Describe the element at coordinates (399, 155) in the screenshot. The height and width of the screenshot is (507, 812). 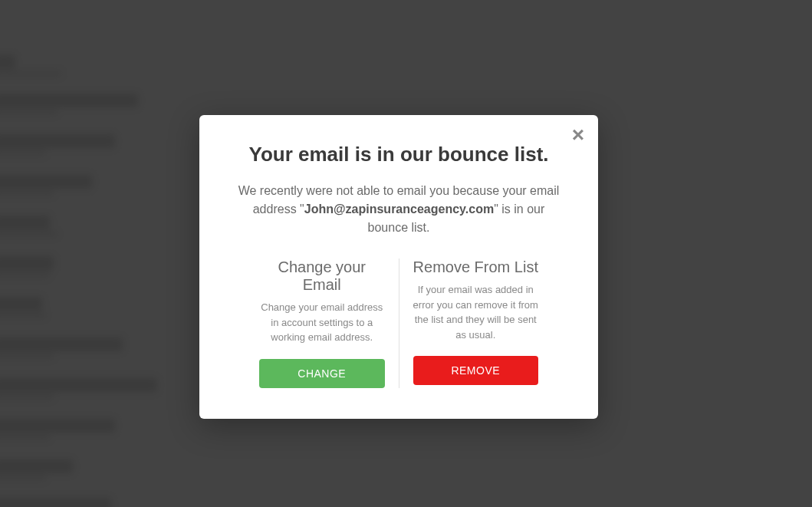
I see `modal-title: Your email is in our bounce list.` at that location.